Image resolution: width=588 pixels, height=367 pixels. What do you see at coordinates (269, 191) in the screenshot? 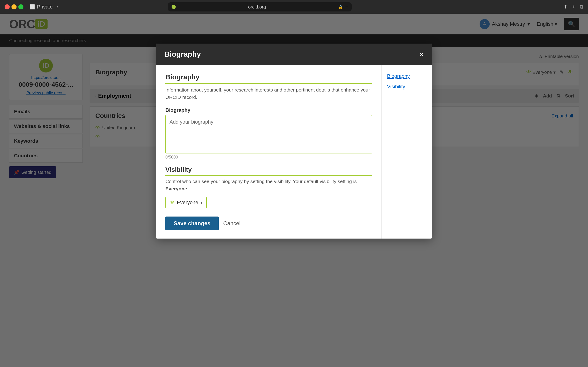
I see `modal-visibility-section: Visibility Control who can see your biog…` at bounding box center [269, 191].